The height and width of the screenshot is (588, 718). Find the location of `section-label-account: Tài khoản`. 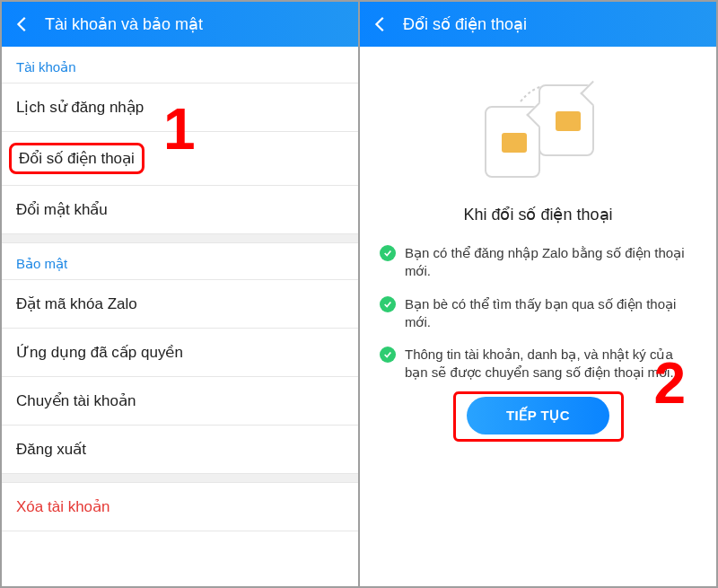

section-label-account: Tài khoản is located at coordinates (180, 65).